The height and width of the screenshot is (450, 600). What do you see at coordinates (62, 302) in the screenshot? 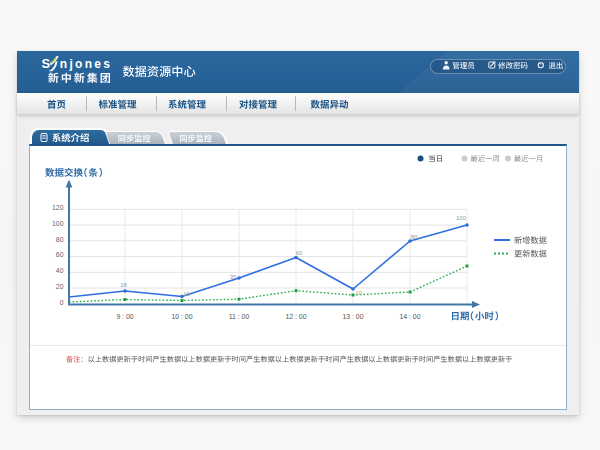
I see `svg-text: 0` at bounding box center [62, 302].